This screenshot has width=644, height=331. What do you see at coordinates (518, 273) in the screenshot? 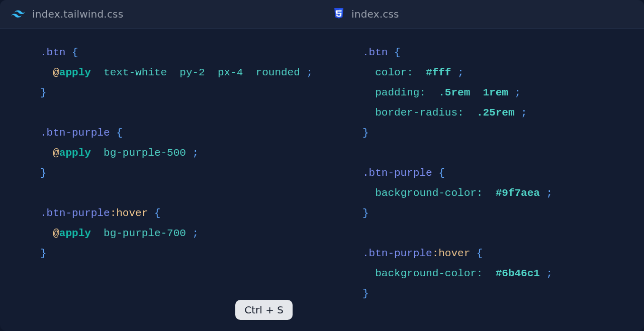
I see `value: #6b46c1` at bounding box center [518, 273].